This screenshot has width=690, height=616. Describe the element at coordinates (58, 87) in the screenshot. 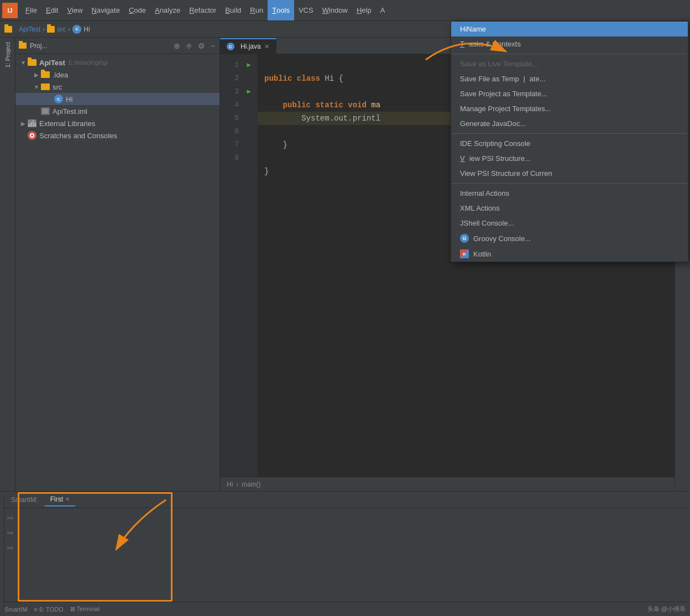

I see `tree-label-src: src` at that location.